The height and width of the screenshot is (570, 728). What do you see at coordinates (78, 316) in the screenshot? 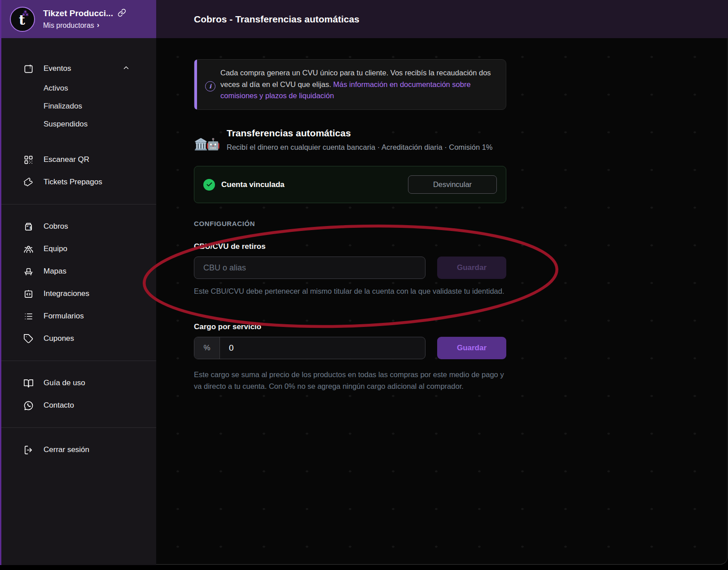
I see `sidebar-item-formularios: Formularios` at bounding box center [78, 316].